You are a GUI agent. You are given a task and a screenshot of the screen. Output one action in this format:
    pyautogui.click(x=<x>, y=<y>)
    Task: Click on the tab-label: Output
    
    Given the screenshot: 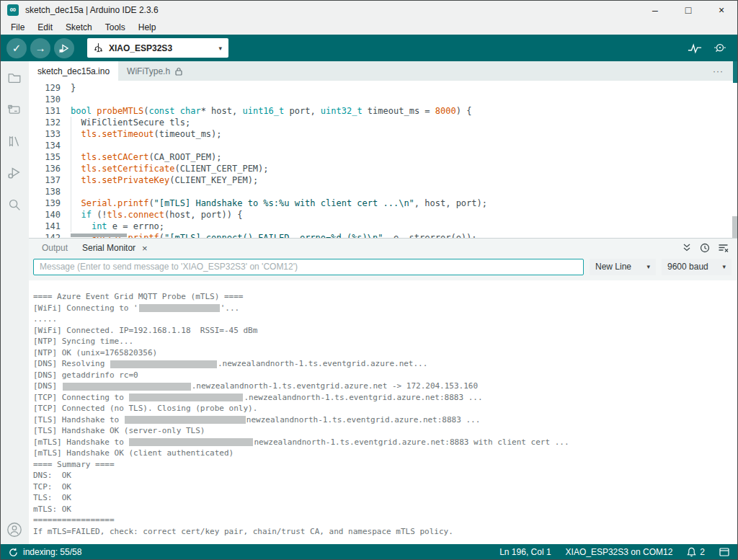 What is the action you would take?
    pyautogui.click(x=55, y=248)
    